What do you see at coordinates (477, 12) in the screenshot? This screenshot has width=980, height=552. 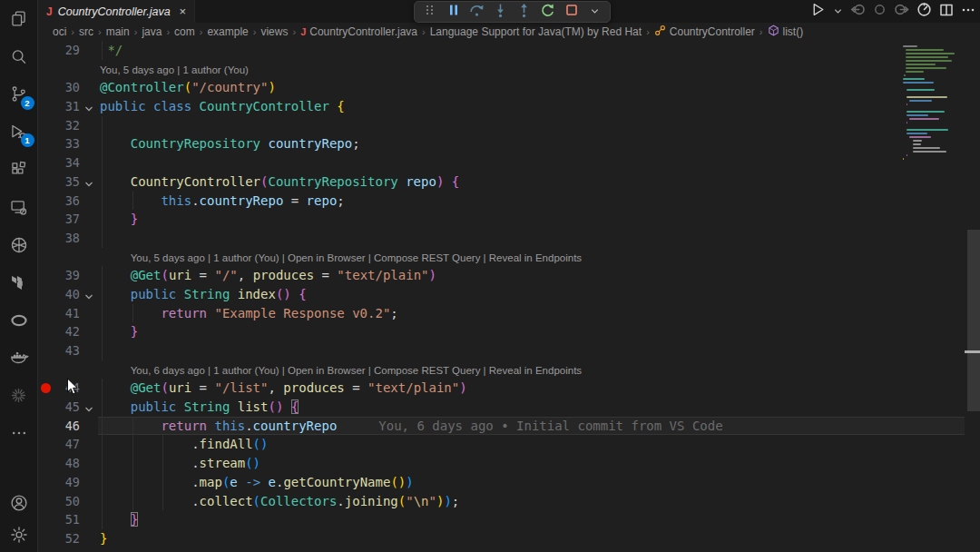 I see `debug-step-over-button` at bounding box center [477, 12].